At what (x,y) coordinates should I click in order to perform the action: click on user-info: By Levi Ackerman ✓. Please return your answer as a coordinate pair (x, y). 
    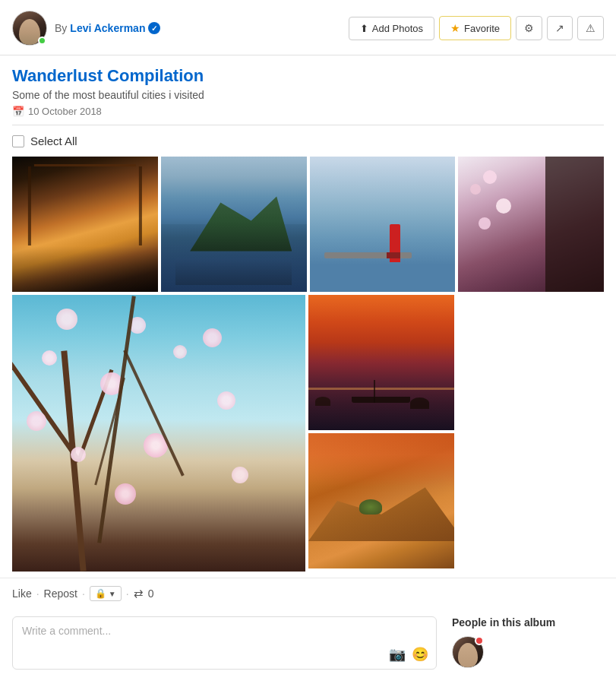
    Looking at the image, I should click on (108, 28).